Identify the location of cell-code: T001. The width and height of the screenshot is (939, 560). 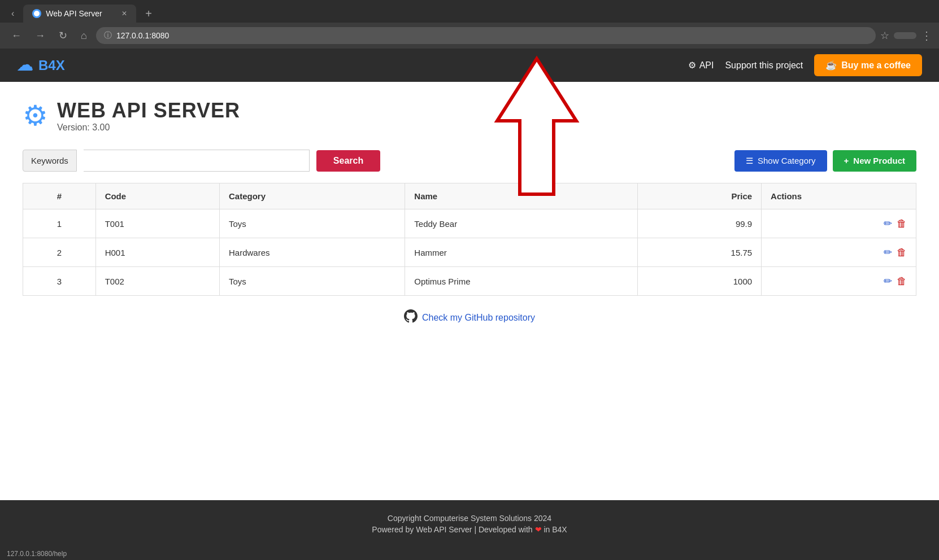
(157, 224).